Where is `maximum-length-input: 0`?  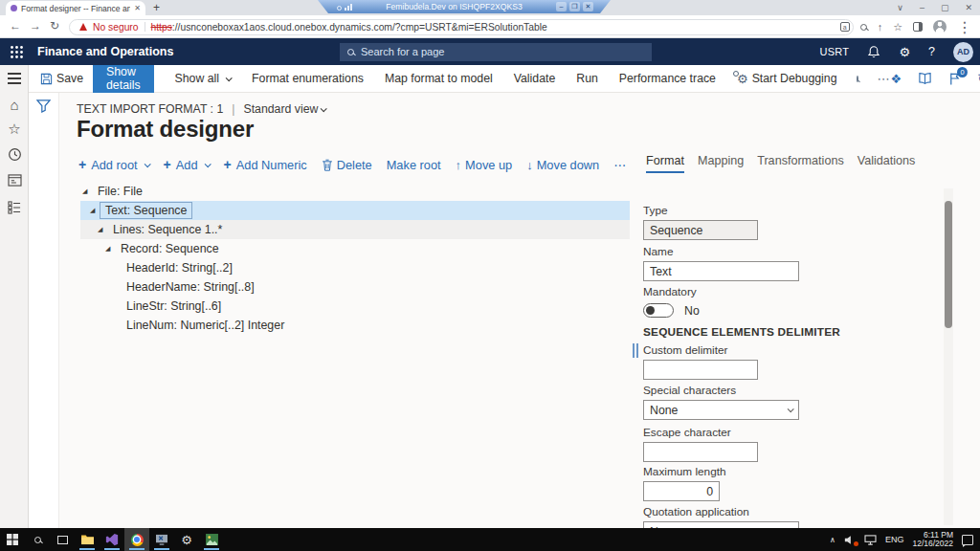 maximum-length-input: 0 is located at coordinates (681, 492).